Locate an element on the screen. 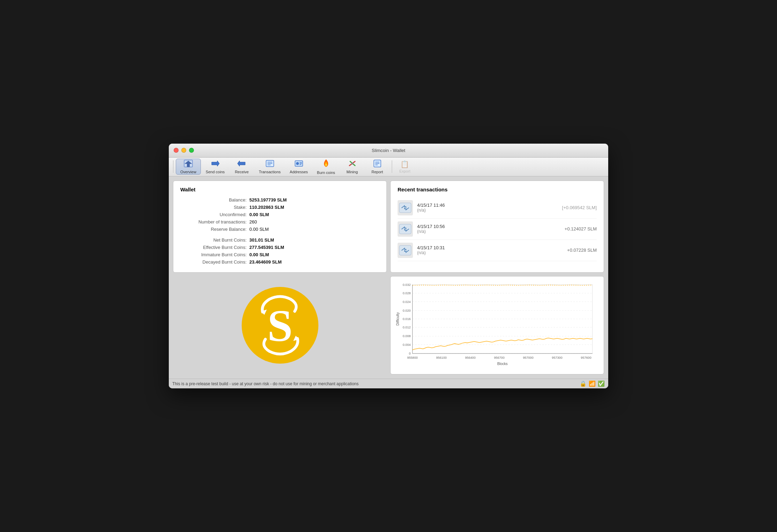 This screenshot has width=777, height=532. statusbar-text: This is a pre-release test build - use a… is located at coordinates (265, 384).